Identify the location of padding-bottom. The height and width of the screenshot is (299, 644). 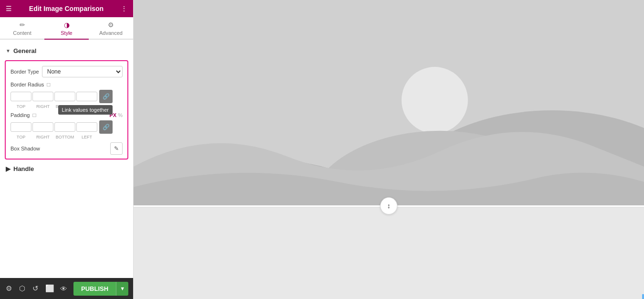
(65, 127).